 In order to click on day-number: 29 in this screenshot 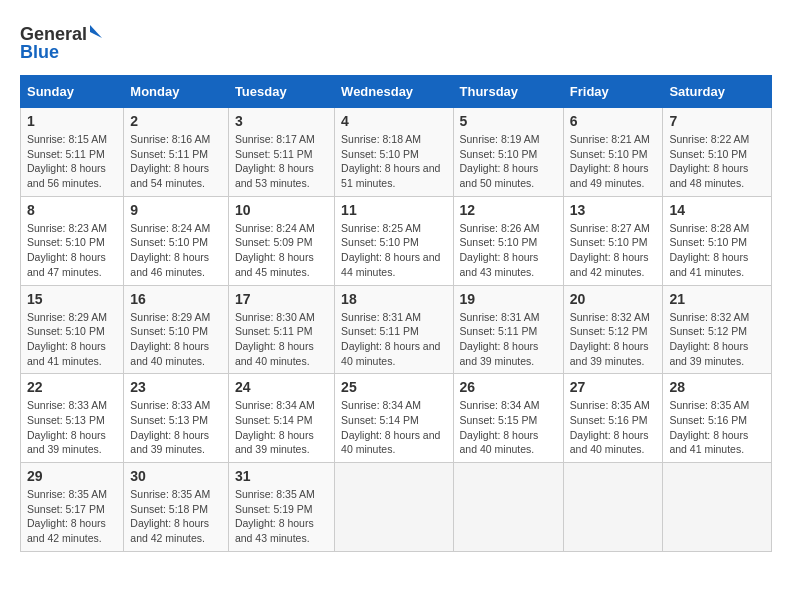, I will do `click(72, 476)`.